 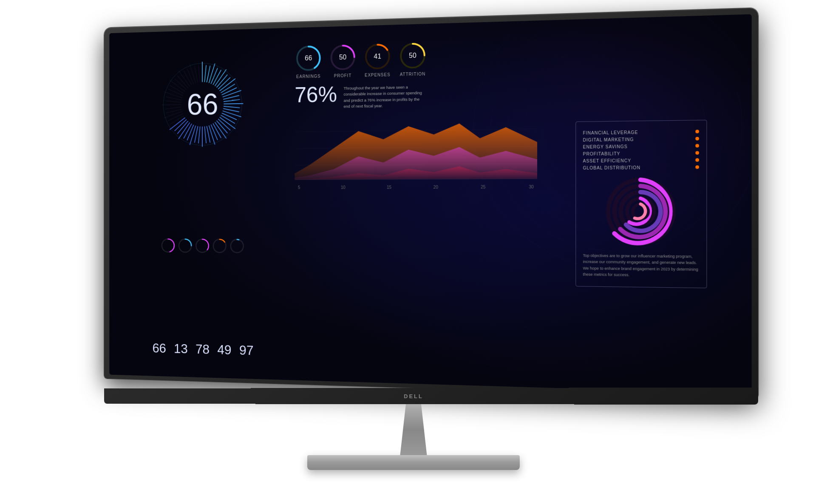 What do you see at coordinates (389, 187) in the screenshot?
I see `chart-label-15: 15` at bounding box center [389, 187].